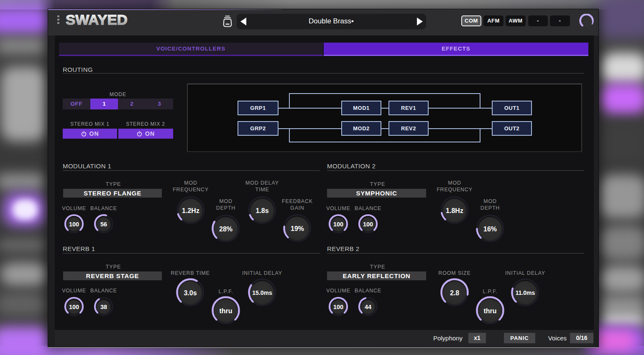 The image size is (644, 355). What do you see at coordinates (409, 129) in the screenshot?
I see `svg-text: REV2` at bounding box center [409, 129].